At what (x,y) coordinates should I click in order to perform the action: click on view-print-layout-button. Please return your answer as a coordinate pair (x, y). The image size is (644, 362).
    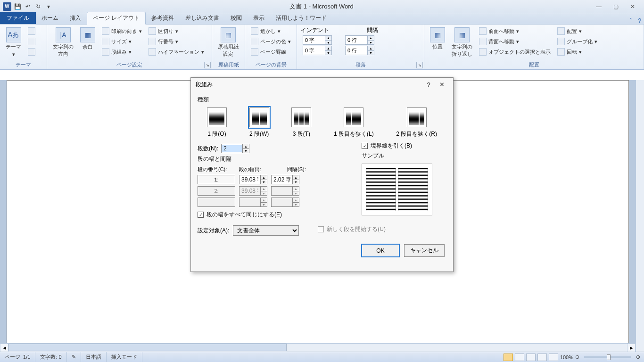
    Looking at the image, I should click on (508, 357).